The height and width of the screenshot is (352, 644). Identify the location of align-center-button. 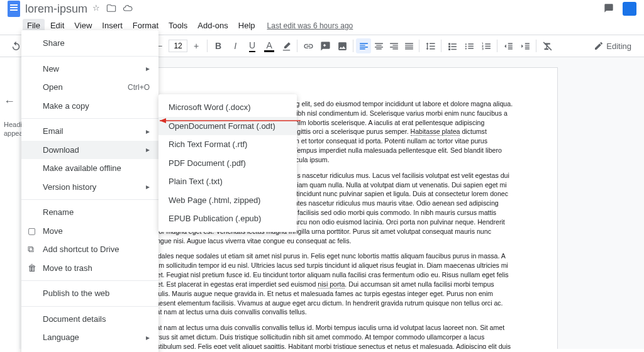
(379, 46).